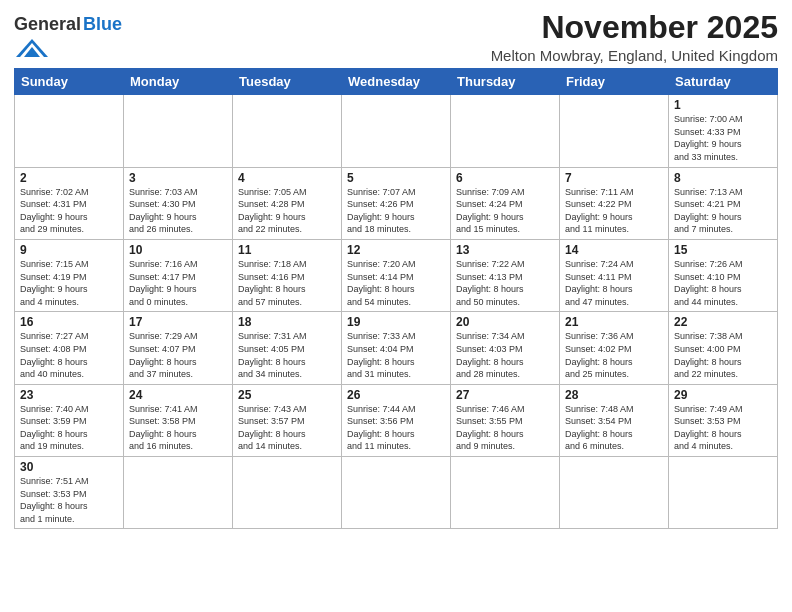  Describe the element at coordinates (724, 203) in the screenshot. I see `calendar-cell: 8Sunrise: 7:13 AM Sunset: 4:21 PM Daylig…` at that location.